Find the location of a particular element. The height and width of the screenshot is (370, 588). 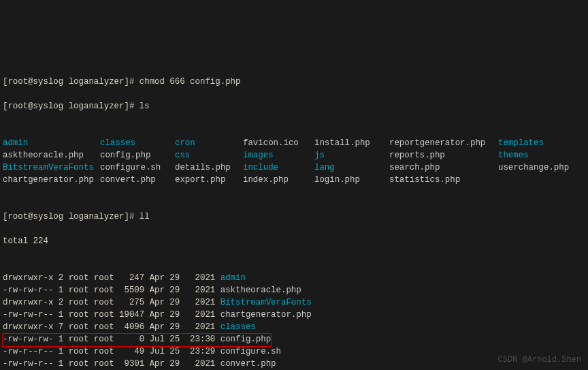

file-name: configure.sh is located at coordinates (250, 352).